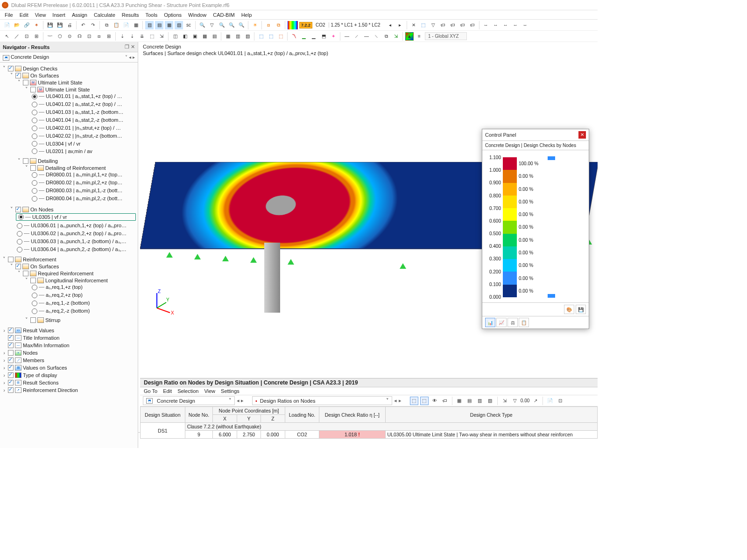  What do you see at coordinates (185, 36) in the screenshot?
I see `view2-icon: ◧` at bounding box center [185, 36].